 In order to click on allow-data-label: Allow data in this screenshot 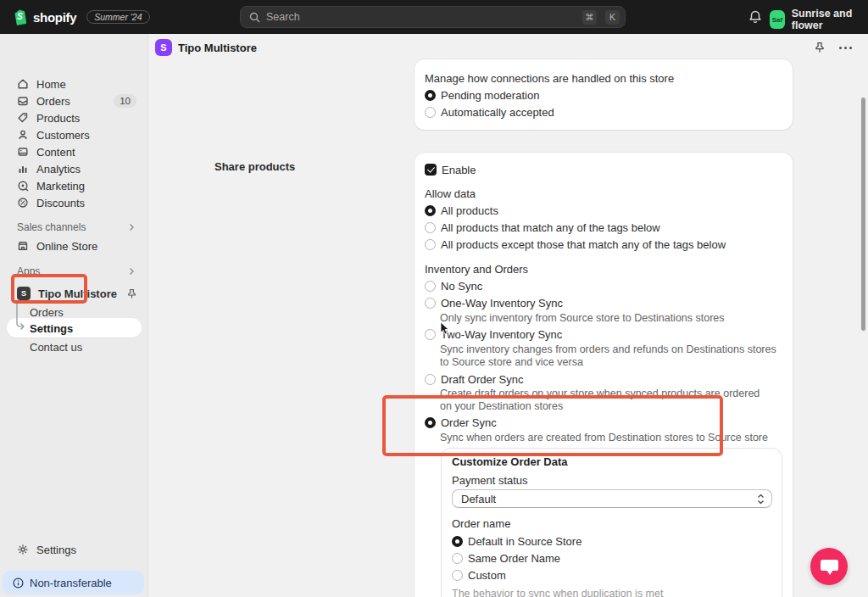, I will do `click(450, 193)`.